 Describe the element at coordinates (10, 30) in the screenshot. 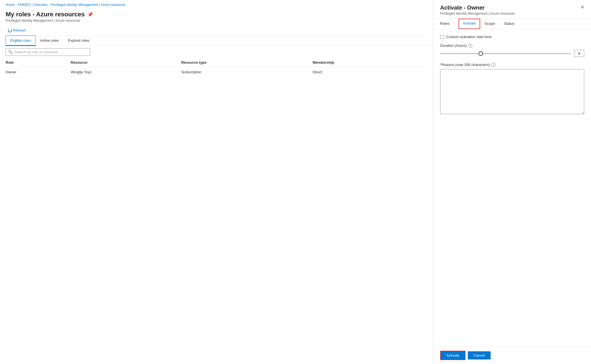

I see `refresh-icon` at that location.